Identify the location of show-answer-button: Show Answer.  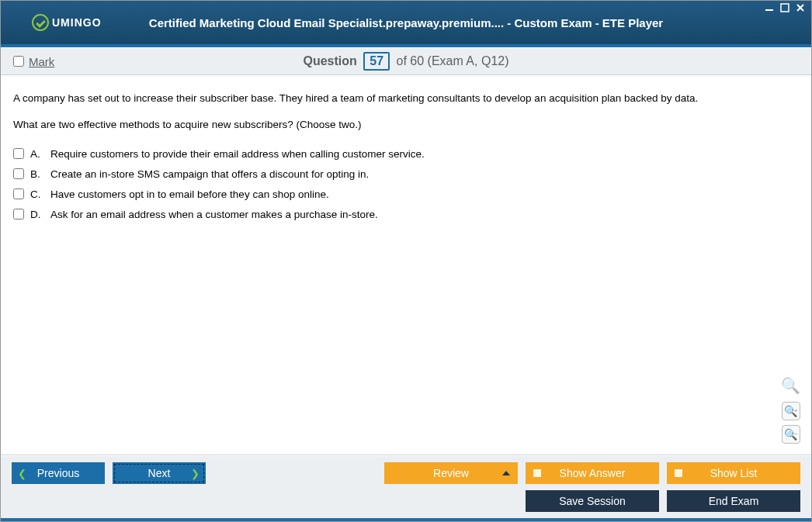
(592, 473).